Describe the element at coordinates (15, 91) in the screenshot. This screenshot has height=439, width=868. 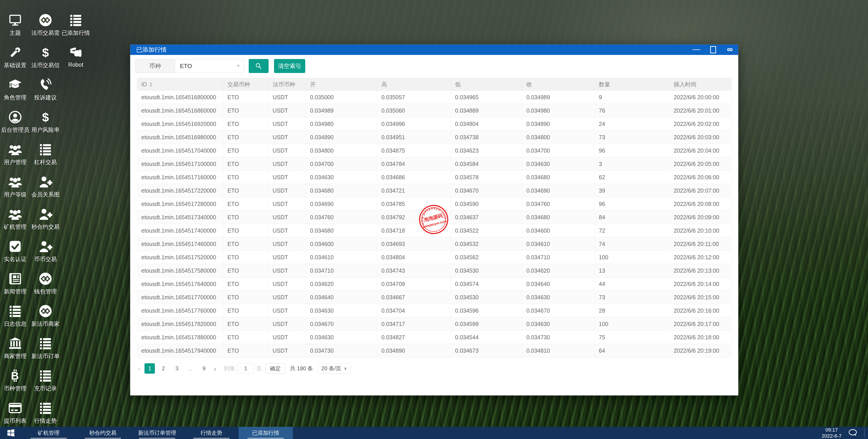
I see `desktop-shortcut: 角色管理` at that location.